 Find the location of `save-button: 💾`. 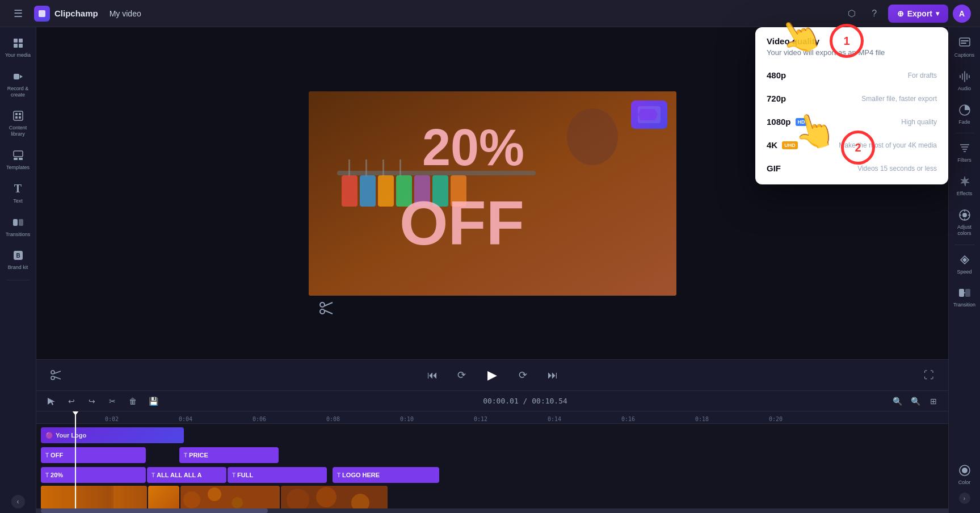

save-button: 💾 is located at coordinates (153, 401).